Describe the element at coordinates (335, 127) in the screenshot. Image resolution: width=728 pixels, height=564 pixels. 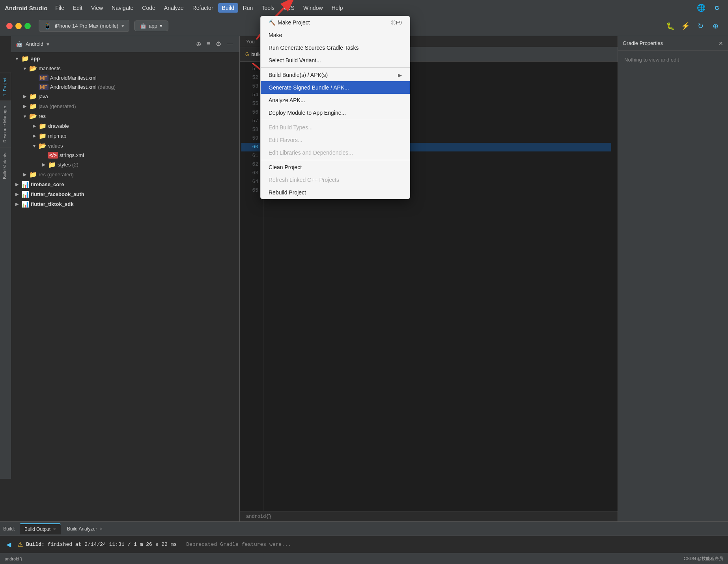
I see `menu-edit-build-types: Edit Build Types...` at that location.